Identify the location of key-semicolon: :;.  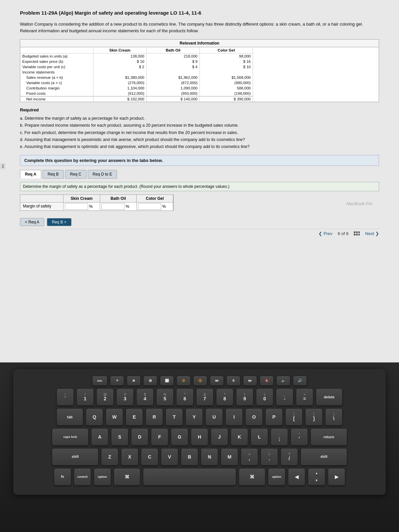
(279, 437).